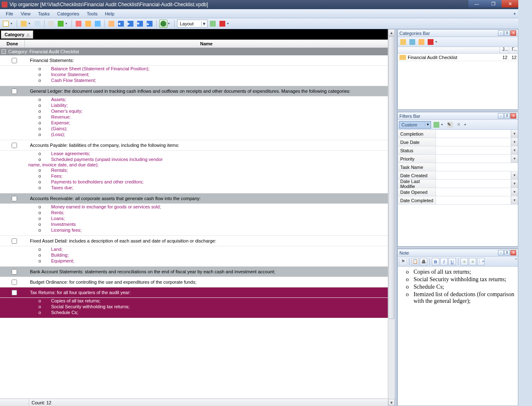  I want to click on close-button: ✕, so click(510, 4).